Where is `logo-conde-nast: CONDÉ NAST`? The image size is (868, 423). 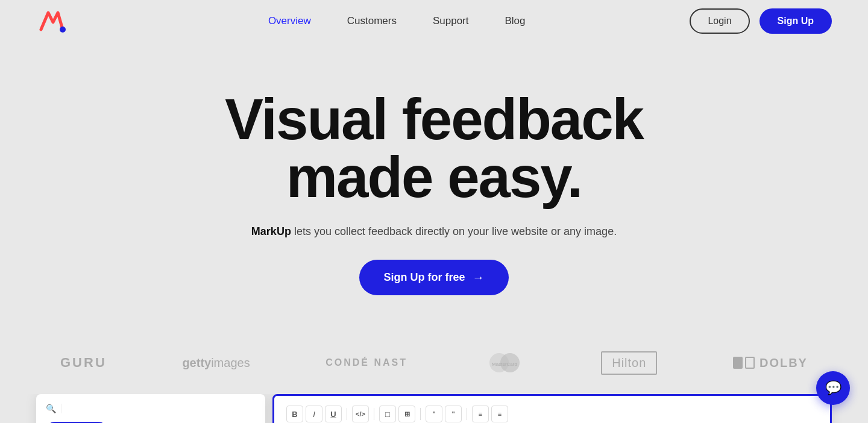
logo-conde-nast: CONDÉ NAST is located at coordinates (366, 363).